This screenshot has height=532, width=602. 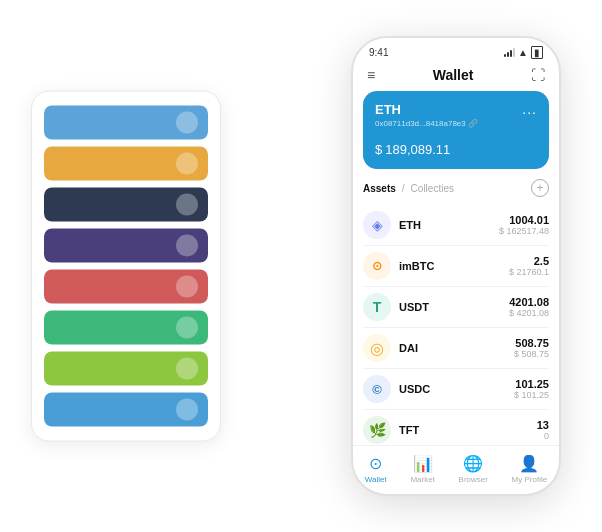 I want to click on tab-collecties: Collecties, so click(x=432, y=188).